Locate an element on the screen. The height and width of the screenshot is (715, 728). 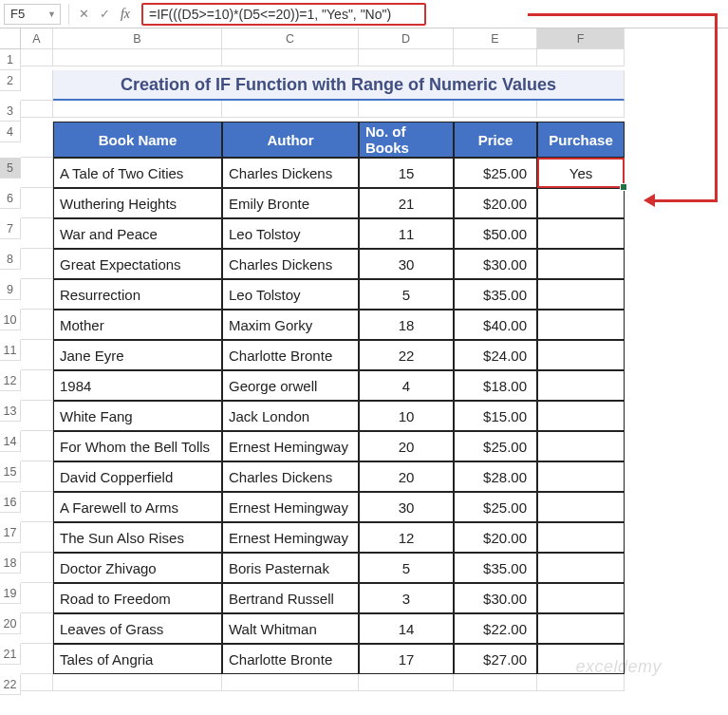
row-header: 18 is located at coordinates (10, 563).